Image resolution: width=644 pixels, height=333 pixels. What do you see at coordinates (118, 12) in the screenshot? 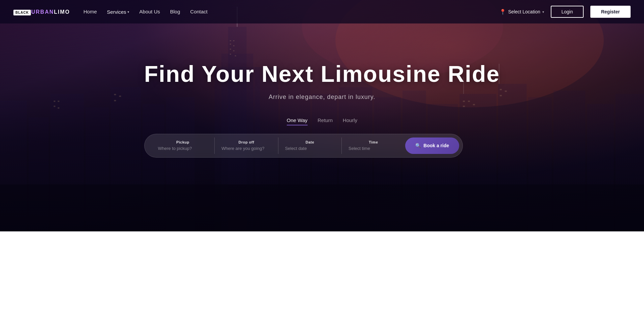
I see `nav-item-services: Services ▾` at bounding box center [118, 12].